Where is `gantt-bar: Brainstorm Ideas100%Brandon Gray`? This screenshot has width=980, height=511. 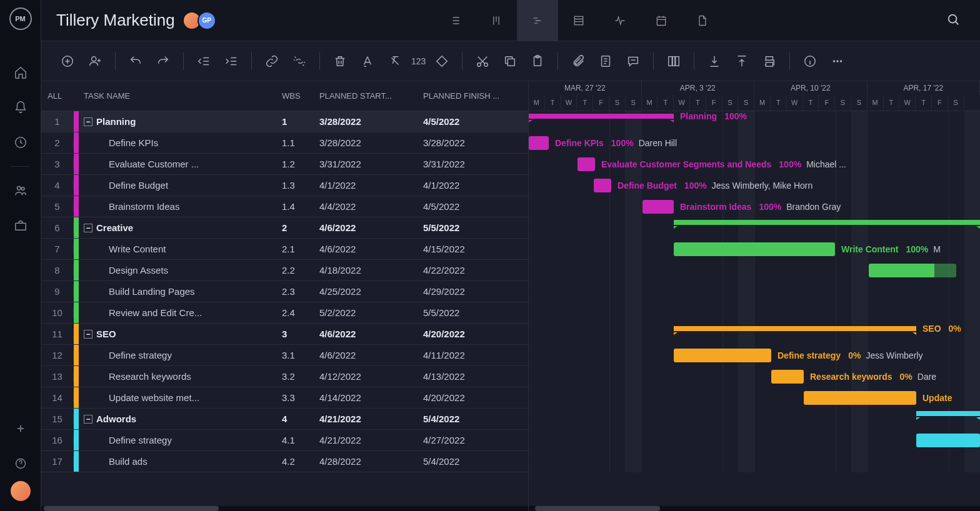
gantt-bar: Brainstorm Ideas100%Brandon Gray is located at coordinates (658, 207).